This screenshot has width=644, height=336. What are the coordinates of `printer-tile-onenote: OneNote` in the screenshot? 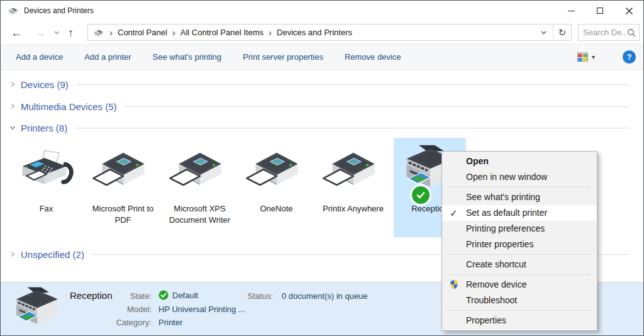 It's located at (277, 188).